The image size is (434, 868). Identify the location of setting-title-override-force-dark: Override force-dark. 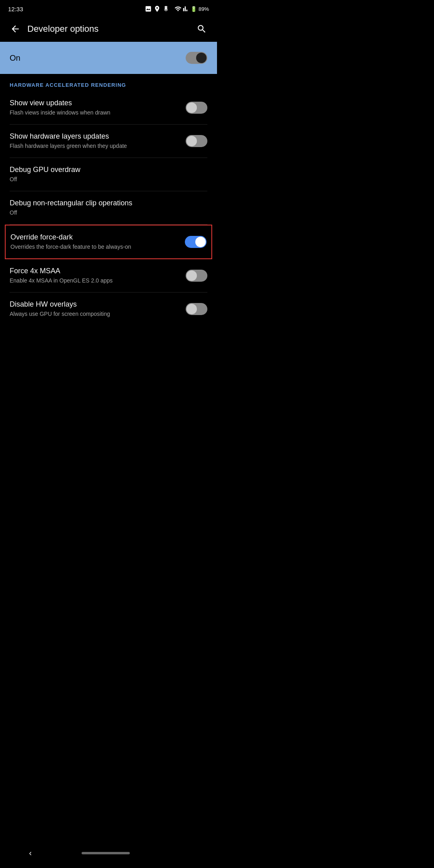
(94, 237).